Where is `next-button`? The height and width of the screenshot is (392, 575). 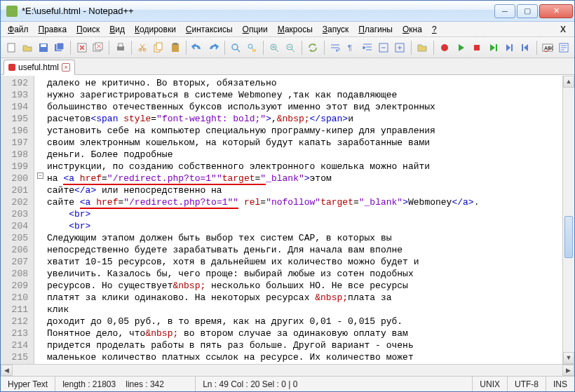 next-button is located at coordinates (509, 48).